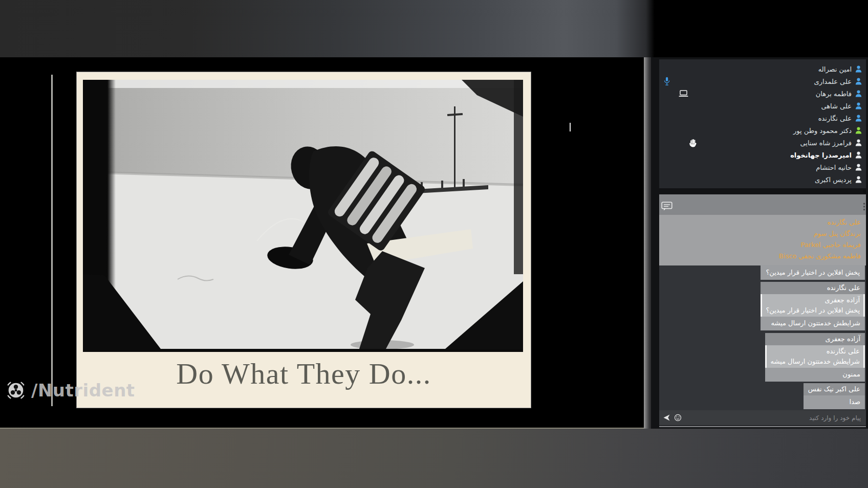 The height and width of the screenshot is (488, 868). What do you see at coordinates (666, 417) in the screenshot?
I see `send-icon` at bounding box center [666, 417].